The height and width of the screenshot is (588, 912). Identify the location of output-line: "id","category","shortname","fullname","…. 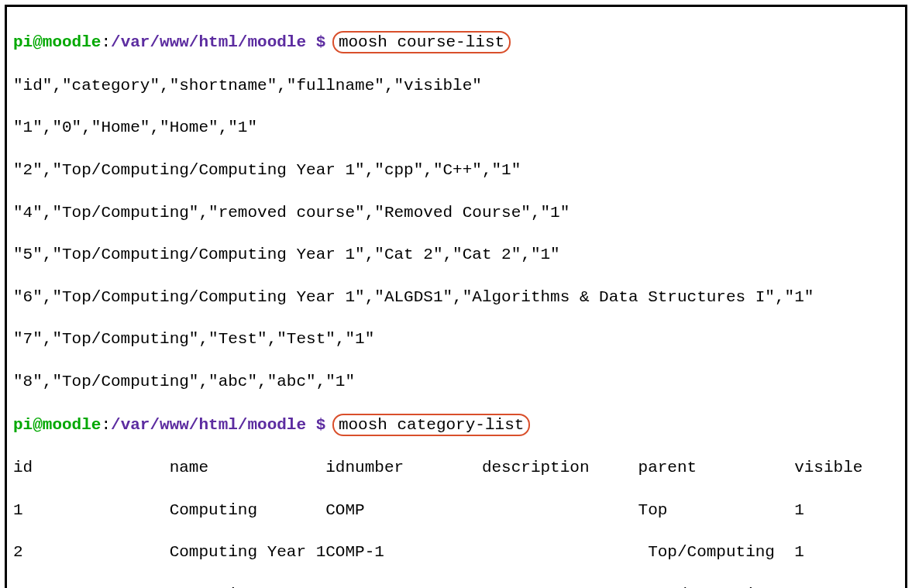
(456, 85).